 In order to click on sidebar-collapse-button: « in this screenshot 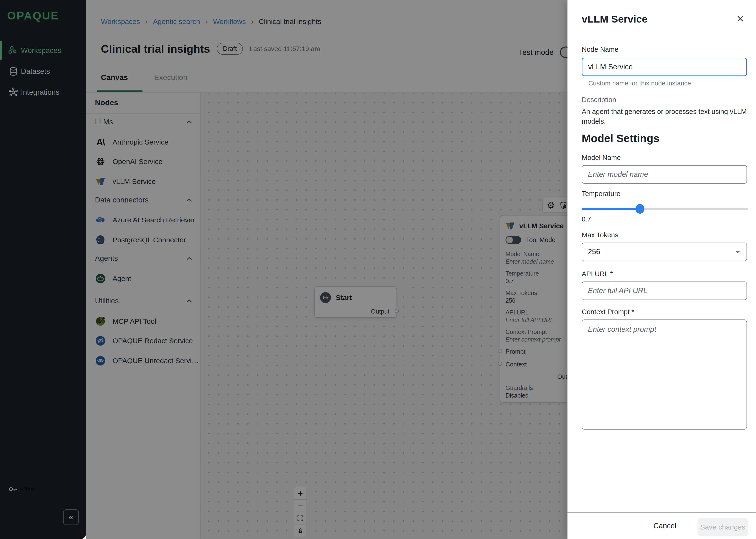, I will do `click(71, 517)`.